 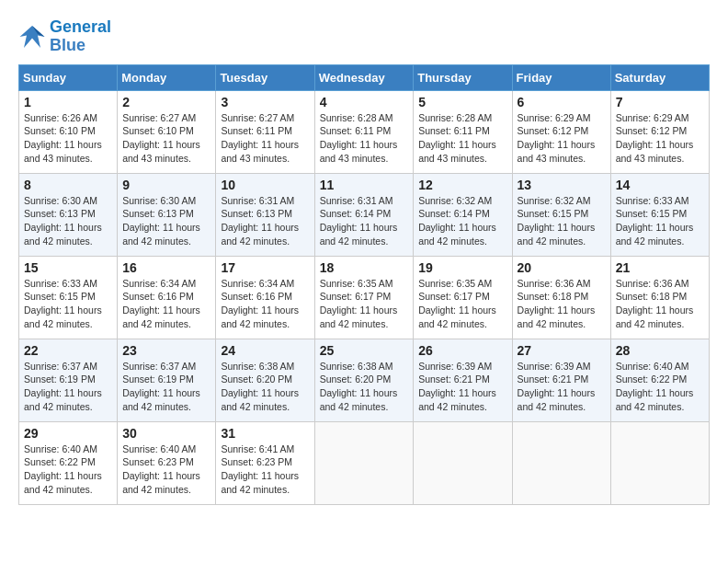 I want to click on day-number: 5, so click(x=462, y=102).